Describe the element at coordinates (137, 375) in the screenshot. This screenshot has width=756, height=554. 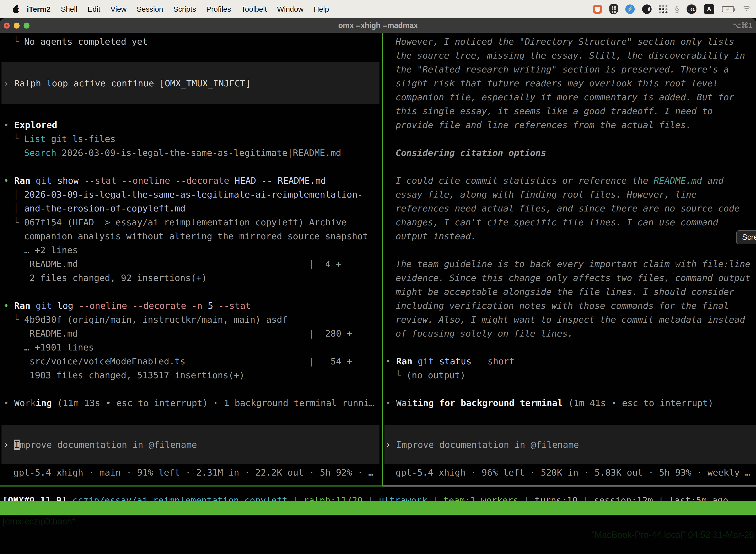
I see `terminal-text-segment: 1903 files changed, 513517 insertions(+)` at that location.